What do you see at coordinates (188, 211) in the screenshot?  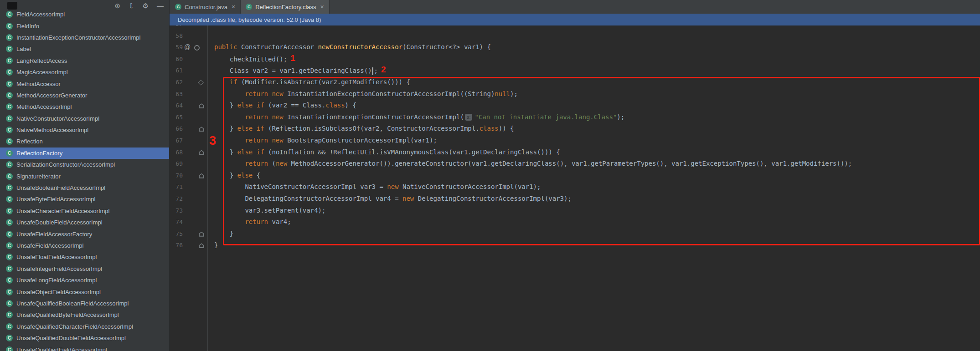 I see `line-gutter: 73` at bounding box center [188, 211].